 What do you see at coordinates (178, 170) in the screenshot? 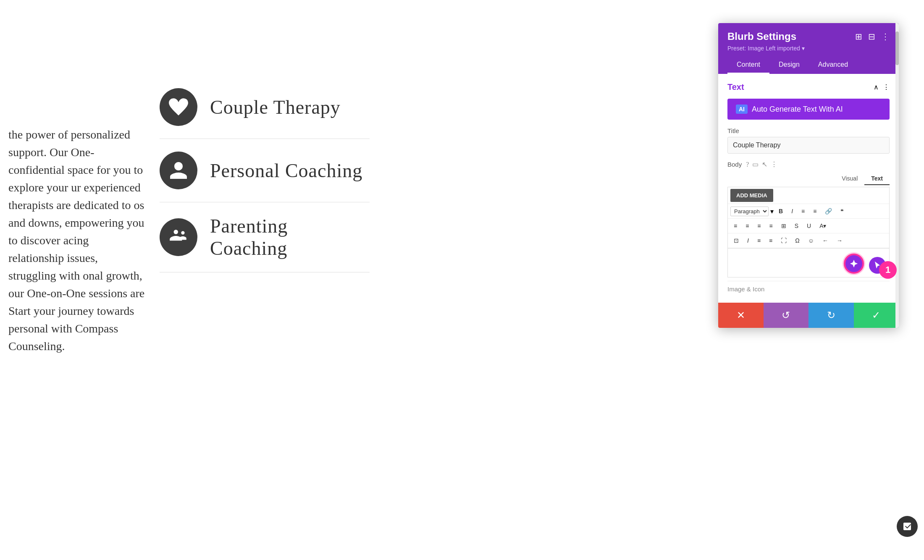
I see `personal-coaching-icon` at bounding box center [178, 170].